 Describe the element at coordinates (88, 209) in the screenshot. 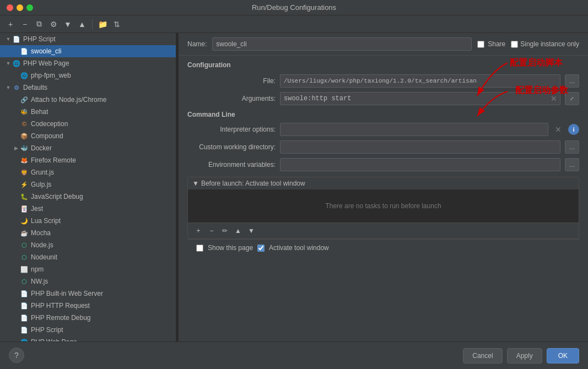

I see `tree-item-jest: 🃏 Jest` at that location.